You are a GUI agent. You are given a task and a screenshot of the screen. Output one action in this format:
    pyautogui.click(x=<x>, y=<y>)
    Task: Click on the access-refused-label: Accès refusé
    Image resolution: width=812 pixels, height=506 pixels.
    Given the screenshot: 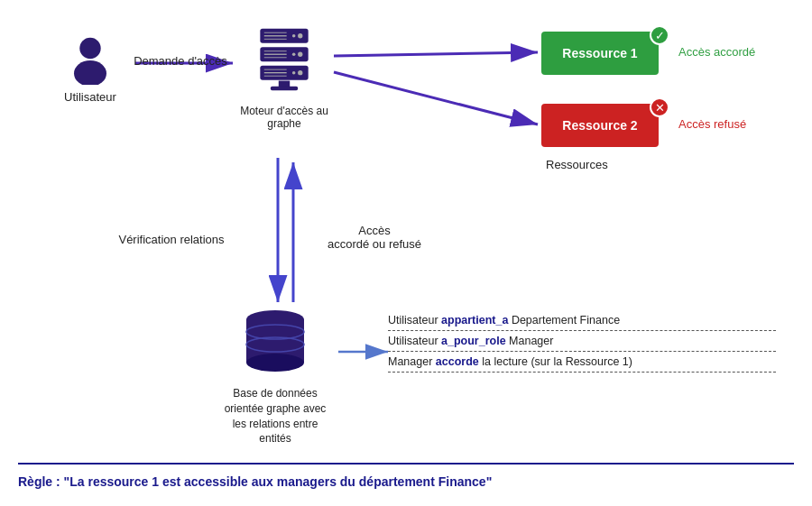 What is the action you would take?
    pyautogui.click(x=713, y=124)
    